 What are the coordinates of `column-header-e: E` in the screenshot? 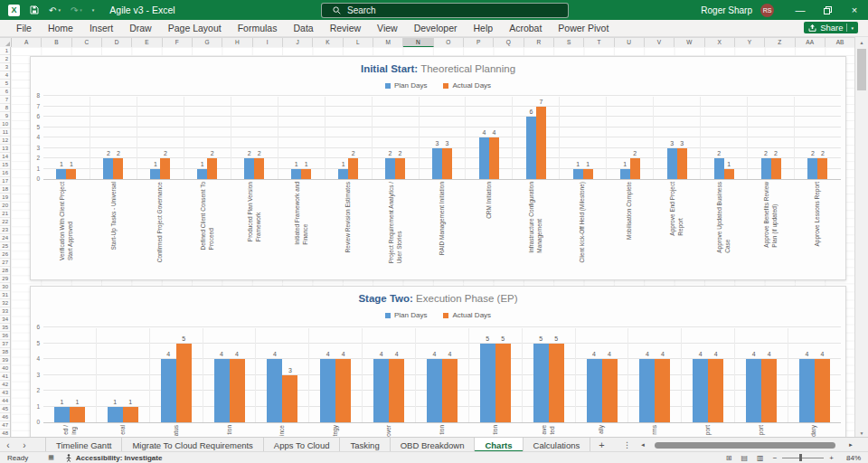 It's located at (146, 43).